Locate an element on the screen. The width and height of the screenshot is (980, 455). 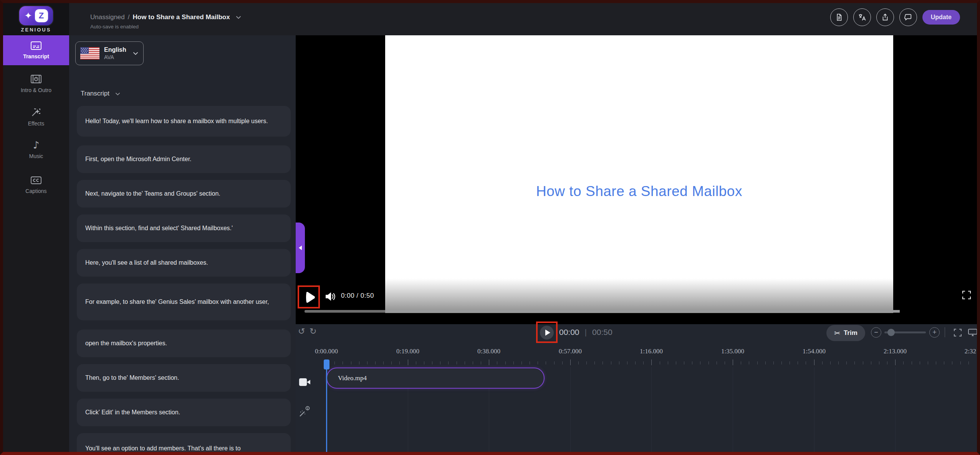
sidebar-item-label: Effects is located at coordinates (36, 124).